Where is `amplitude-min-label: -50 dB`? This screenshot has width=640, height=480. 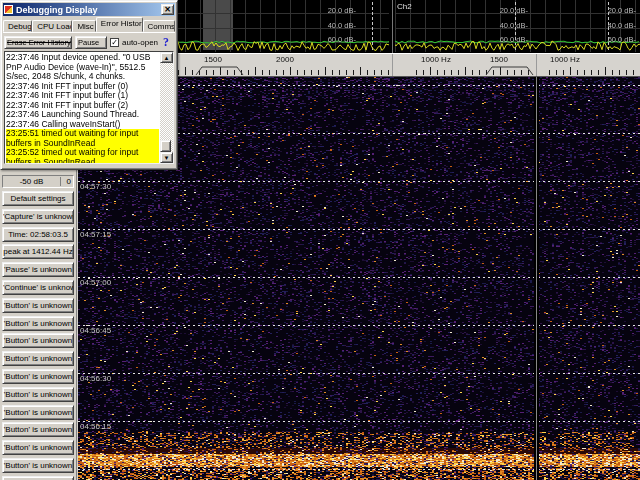 amplitude-min-label: -50 dB is located at coordinates (32, 182).